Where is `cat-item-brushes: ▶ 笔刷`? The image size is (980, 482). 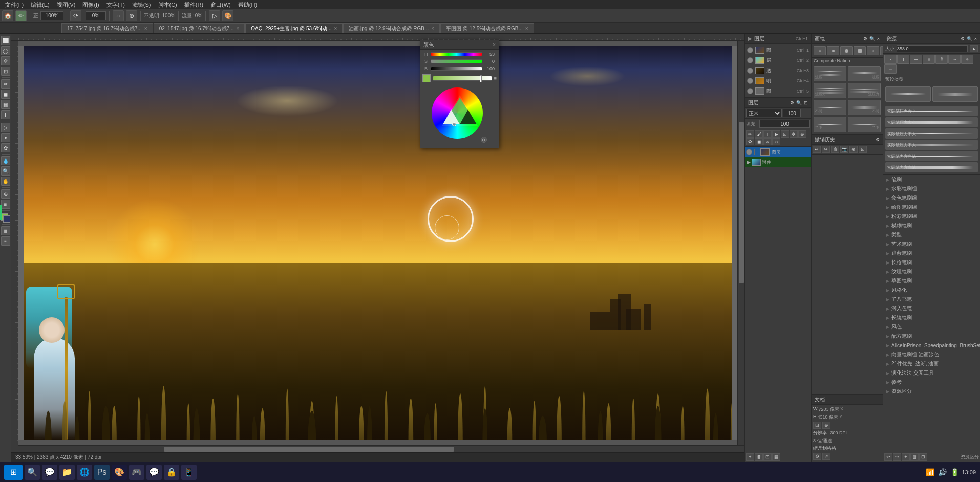
cat-item-brushes: ▶ 笔刷 is located at coordinates (932, 180).